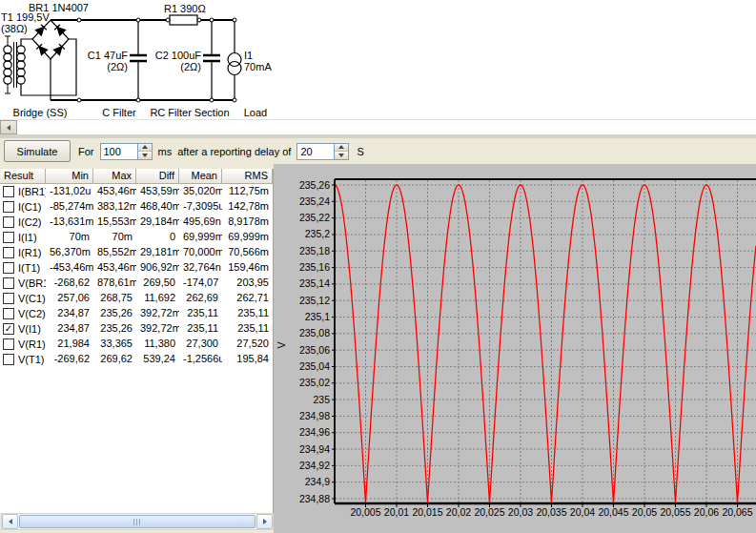 The height and width of the screenshot is (533, 756). What do you see at coordinates (378, 128) in the screenshot?
I see `schematic-scrollbar` at bounding box center [378, 128].